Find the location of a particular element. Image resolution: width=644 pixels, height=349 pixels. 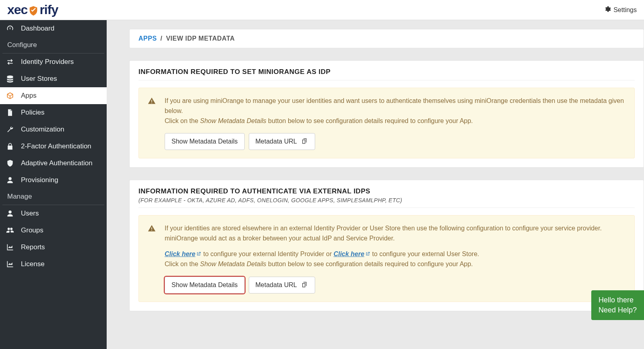

breadcrumb-current: VIEW IDP METADATA is located at coordinates (200, 39).